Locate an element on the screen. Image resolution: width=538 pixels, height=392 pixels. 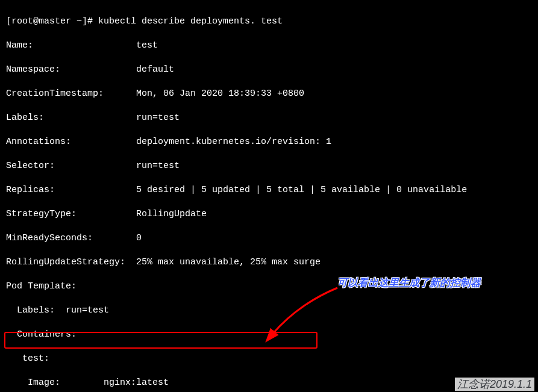
watermark: 江念诺2019.1.1 is located at coordinates (495, 384).